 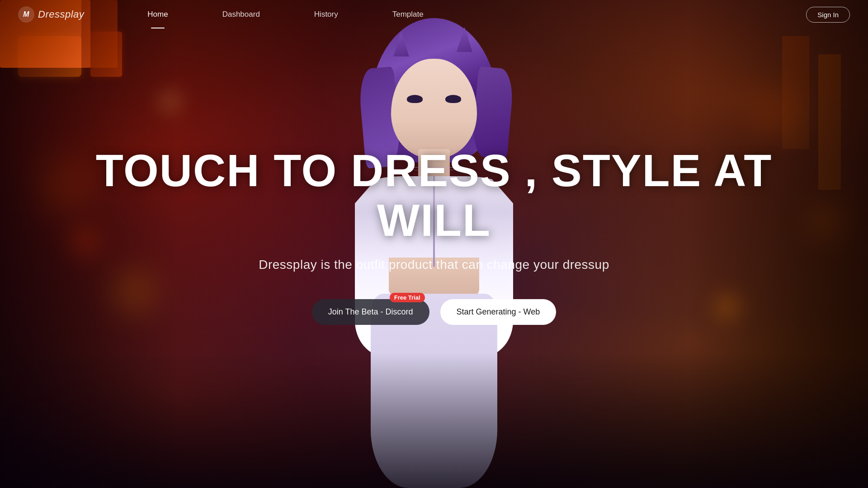 What do you see at coordinates (326, 14) in the screenshot?
I see `nav-item-history: History` at bounding box center [326, 14].